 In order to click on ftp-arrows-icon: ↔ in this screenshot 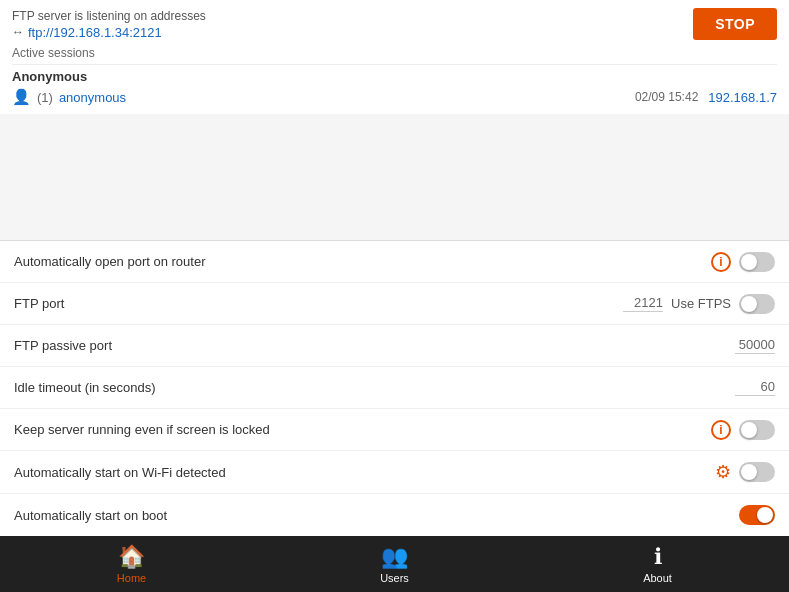, I will do `click(18, 32)`.